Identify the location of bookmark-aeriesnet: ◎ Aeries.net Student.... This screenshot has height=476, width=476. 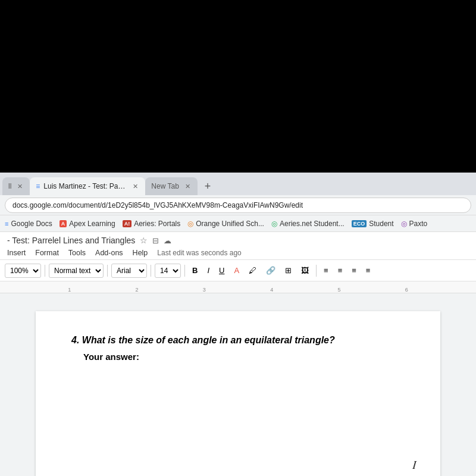
(308, 224).